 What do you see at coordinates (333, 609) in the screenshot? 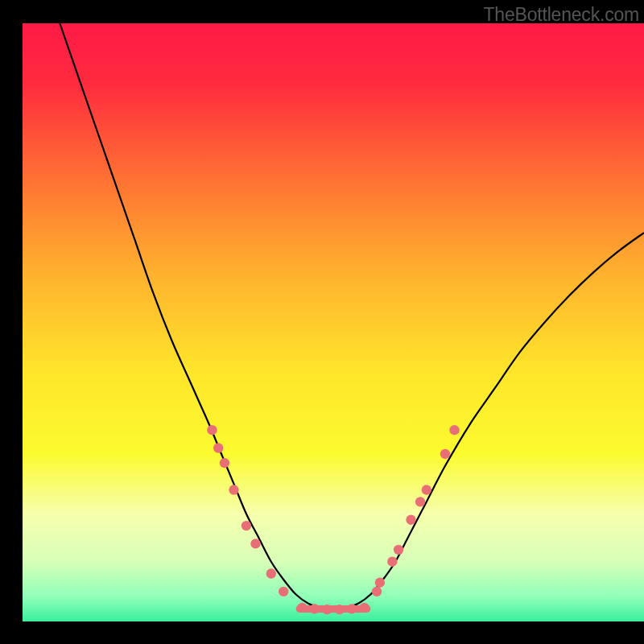
I see `flat-bottom-segment` at bounding box center [333, 609].